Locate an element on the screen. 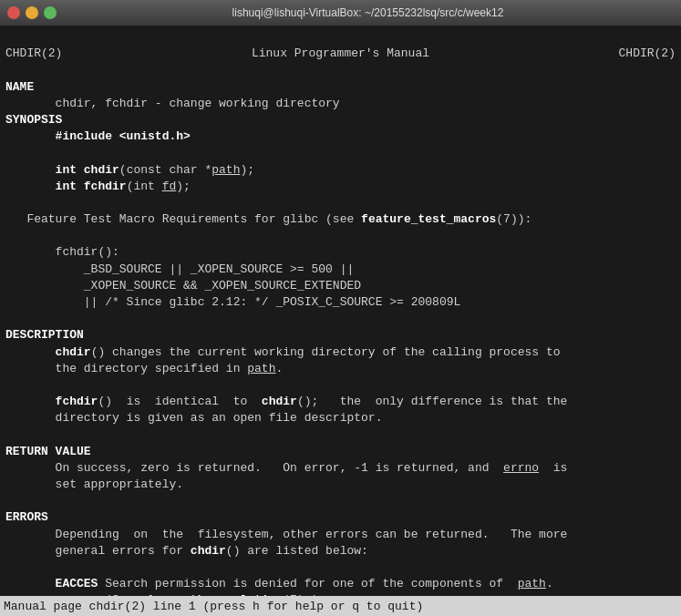 This screenshot has width=681, height=616. desc-body4: directory is given as an open file descr… is located at coordinates (193, 417).